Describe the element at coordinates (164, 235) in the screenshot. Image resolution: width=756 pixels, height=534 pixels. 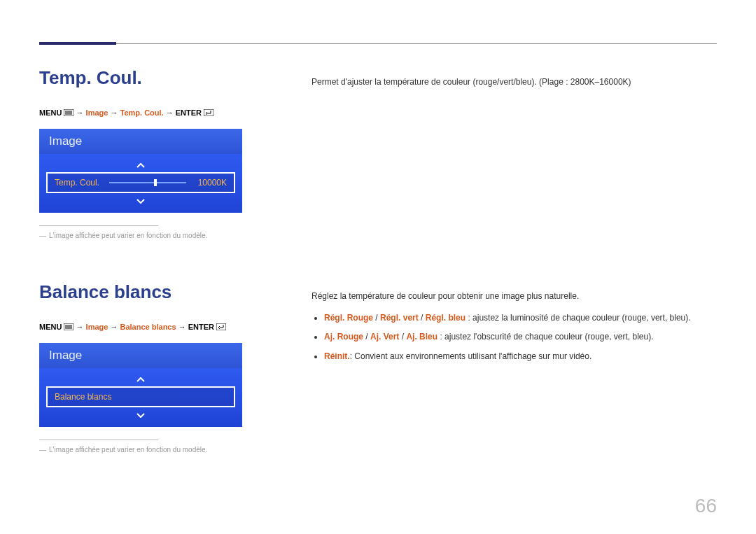
I see `section1-footnote: ―L'image affichée peut varier en fonctio…` at that location.